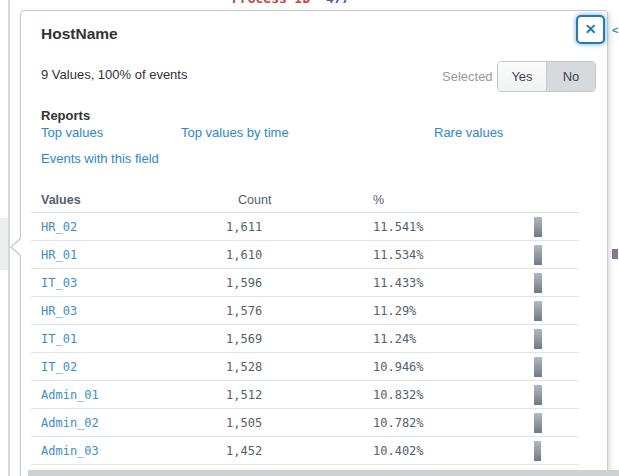 The image size is (619, 476). I want to click on percent-cell: 11.541%, so click(454, 227).